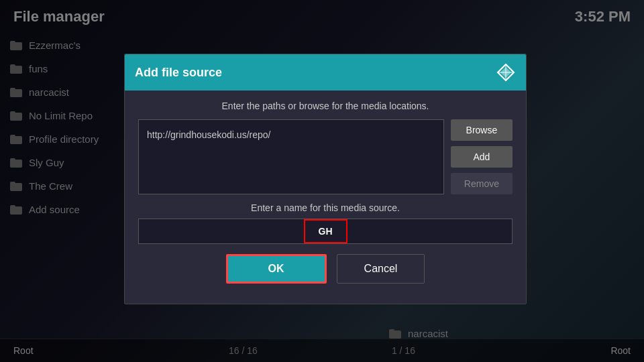 This screenshot has width=644, height=362. What do you see at coordinates (381, 269) in the screenshot?
I see `cancel-button: Cancel` at bounding box center [381, 269].